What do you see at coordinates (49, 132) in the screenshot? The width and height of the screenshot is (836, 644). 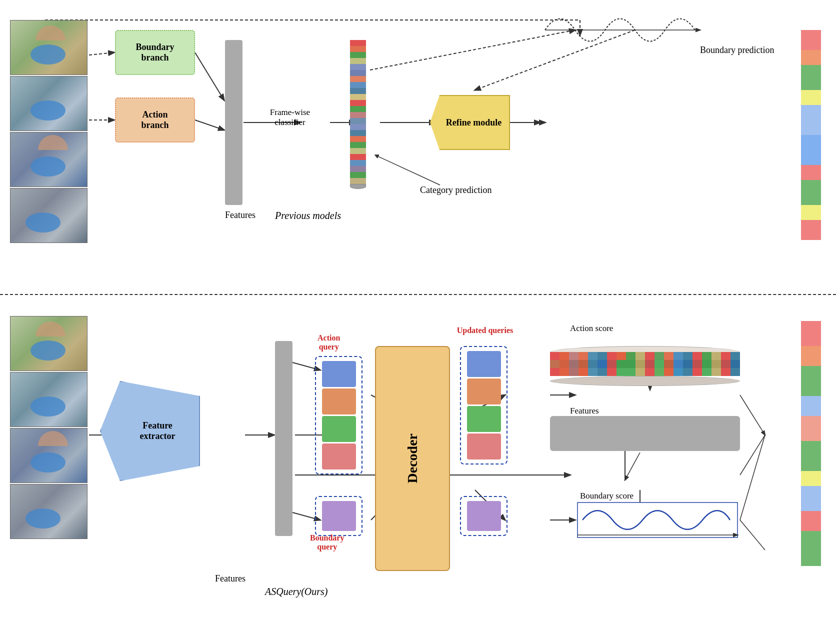 I see `video-frames-top` at bounding box center [49, 132].